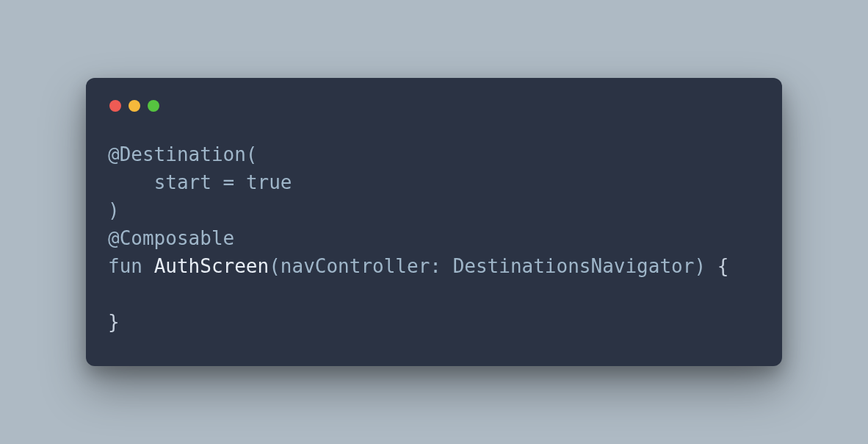 The width and height of the screenshot is (868, 444). Describe the element at coordinates (441, 266) in the screenshot. I see `code-token: :` at that location.